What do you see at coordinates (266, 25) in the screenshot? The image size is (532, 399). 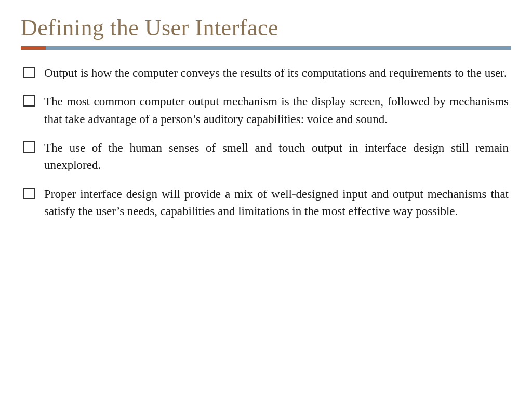 I see `title-area: Defining the User Interface` at bounding box center [266, 25].